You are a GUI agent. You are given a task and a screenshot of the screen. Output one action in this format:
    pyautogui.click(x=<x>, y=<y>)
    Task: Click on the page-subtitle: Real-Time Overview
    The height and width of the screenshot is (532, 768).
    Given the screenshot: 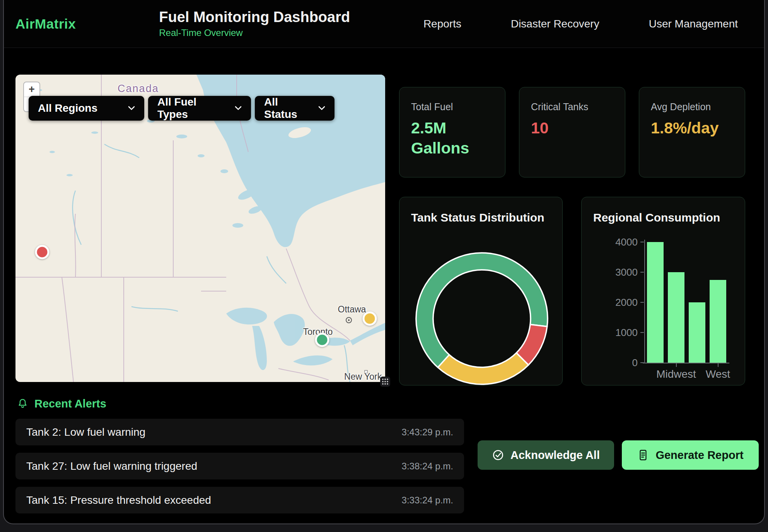 What is the action you would take?
    pyautogui.click(x=254, y=33)
    